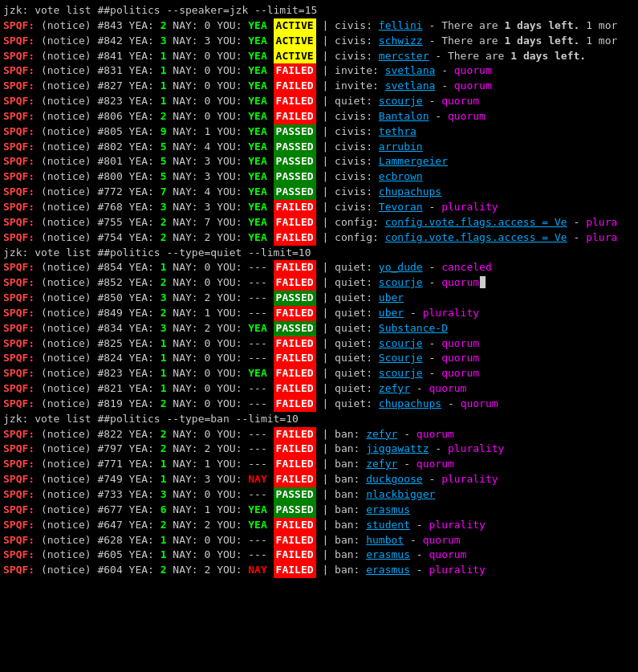 The height and width of the screenshot is (672, 638). Describe the element at coordinates (347, 509) in the screenshot. I see `vote-category: ban:` at that location.